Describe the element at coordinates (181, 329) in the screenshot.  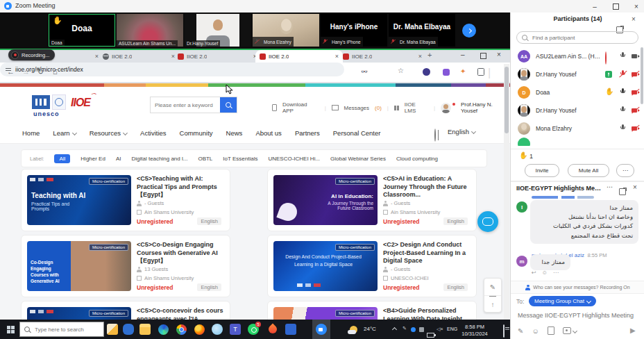
I see `chrome-icon` at that location.